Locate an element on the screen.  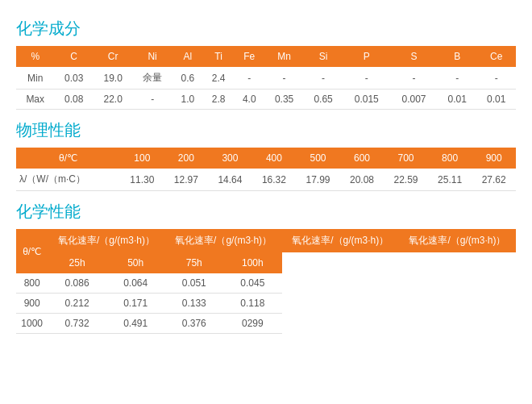
chemistry-col-b: B is located at coordinates (457, 56).